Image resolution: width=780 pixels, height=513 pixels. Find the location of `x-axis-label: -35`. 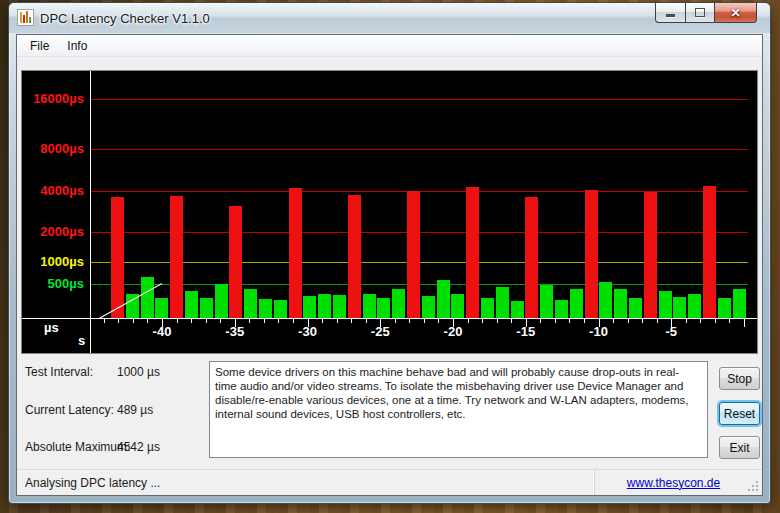

x-axis-label: -35 is located at coordinates (235, 332).